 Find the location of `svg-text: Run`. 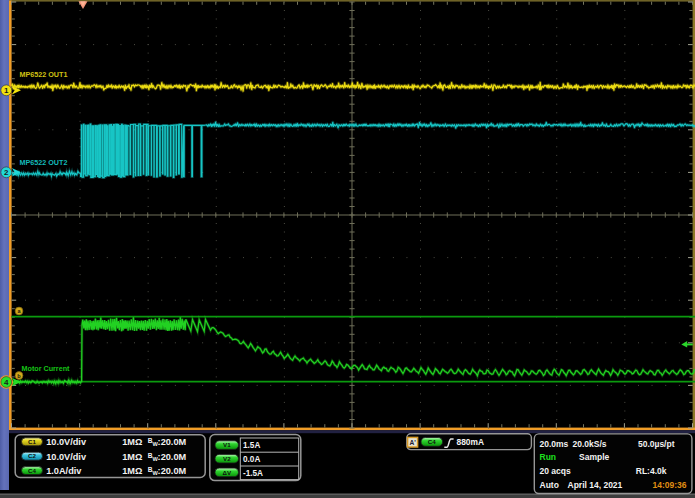

svg-text: Run is located at coordinates (548, 457).